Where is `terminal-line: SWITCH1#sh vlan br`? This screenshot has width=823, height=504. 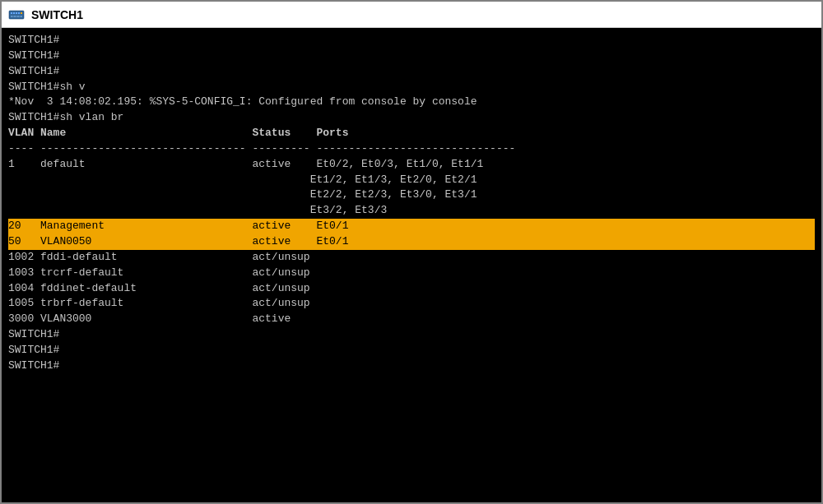
terminal-line: SWITCH1#sh vlan br is located at coordinates (412, 118).